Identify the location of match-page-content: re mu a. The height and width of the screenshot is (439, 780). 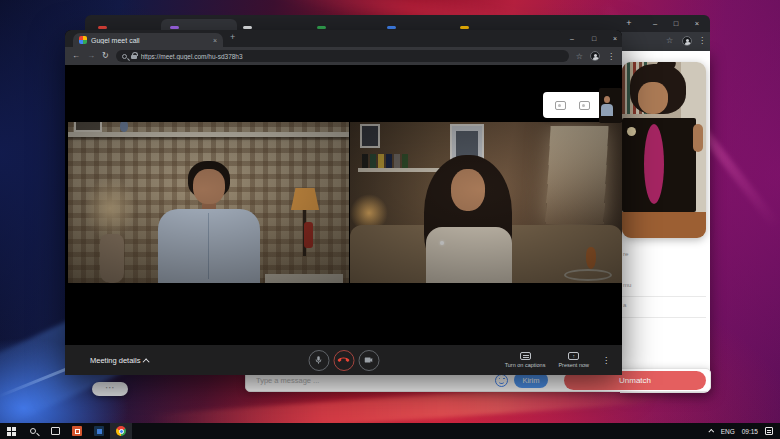
(665, 222).